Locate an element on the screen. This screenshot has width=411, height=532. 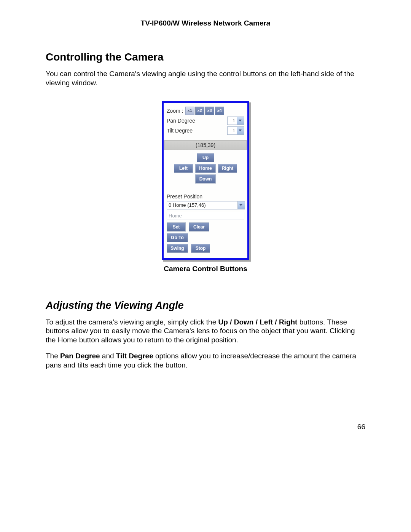
left-button: Left is located at coordinates (183, 168).